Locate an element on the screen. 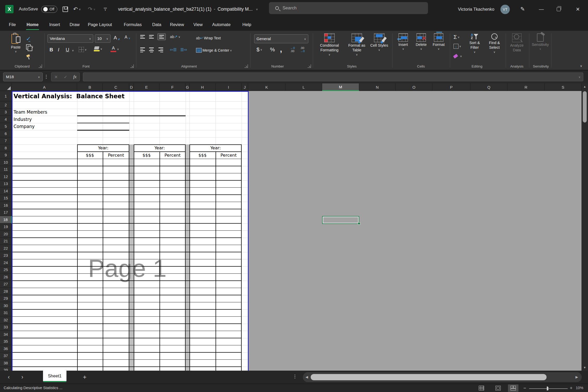 The width and height of the screenshot is (588, 392). horizontal-scrollbar: ◀ ▶ is located at coordinates (442, 377).